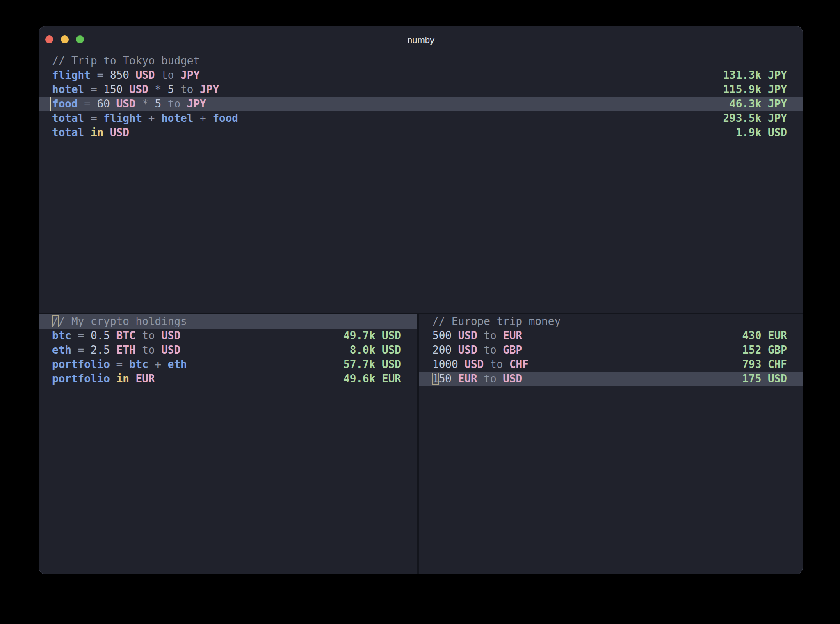 This screenshot has width=840, height=624. I want to click on code-line: portfolio = btc + eth57.7k USD, so click(228, 364).